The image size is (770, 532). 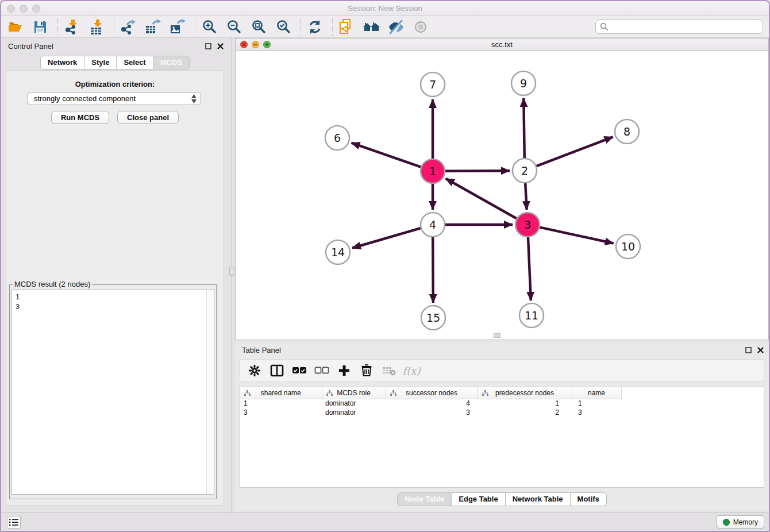 I want to click on zoom-in-icon, so click(x=209, y=27).